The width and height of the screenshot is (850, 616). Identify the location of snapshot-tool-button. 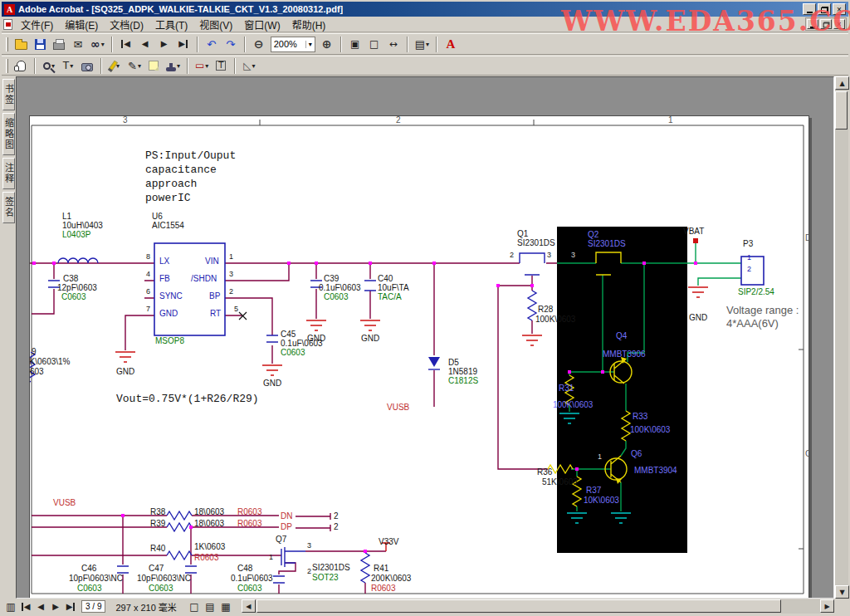
(87, 66).